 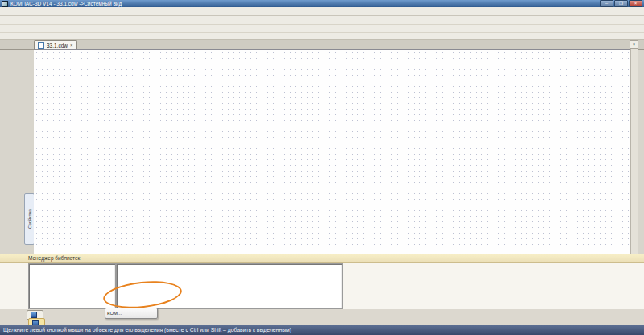 What do you see at coordinates (322, 11) in the screenshot?
I see `menu-bar` at bounding box center [322, 11].